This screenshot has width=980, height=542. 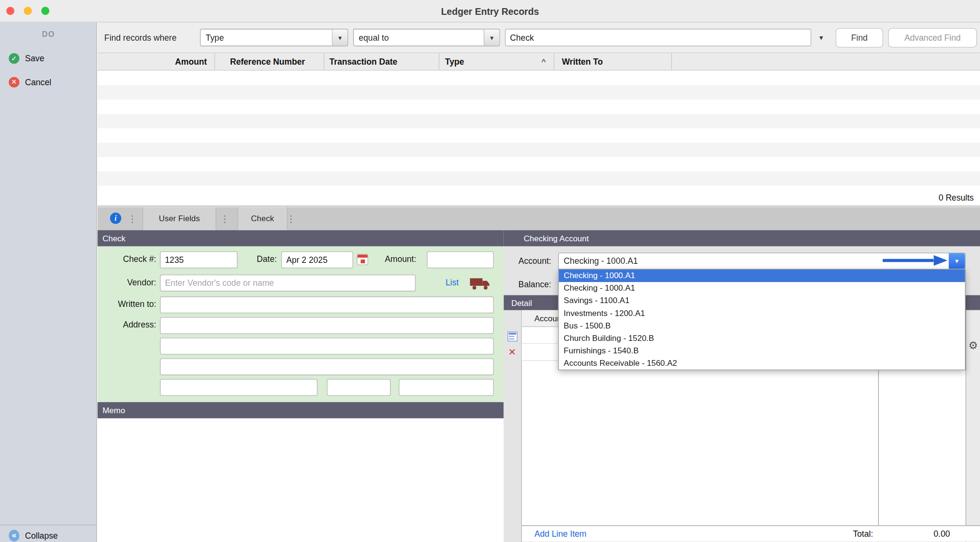 I want to click on amount-input, so click(x=460, y=260).